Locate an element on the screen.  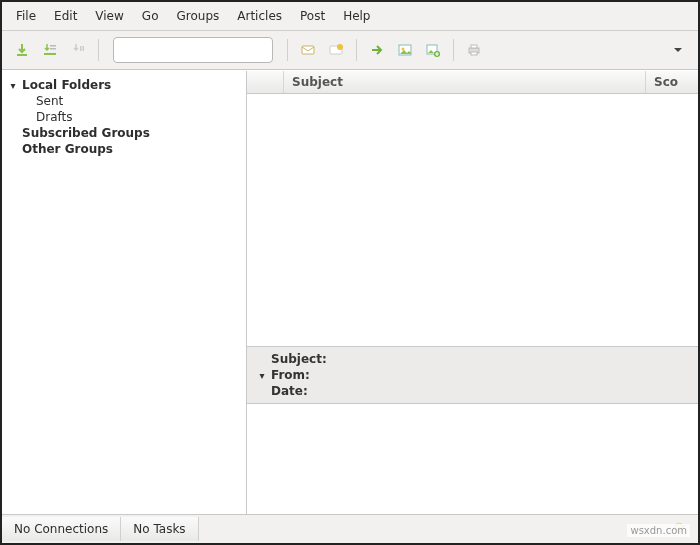
watermark: wsxdn.com is located at coordinates (658, 530).